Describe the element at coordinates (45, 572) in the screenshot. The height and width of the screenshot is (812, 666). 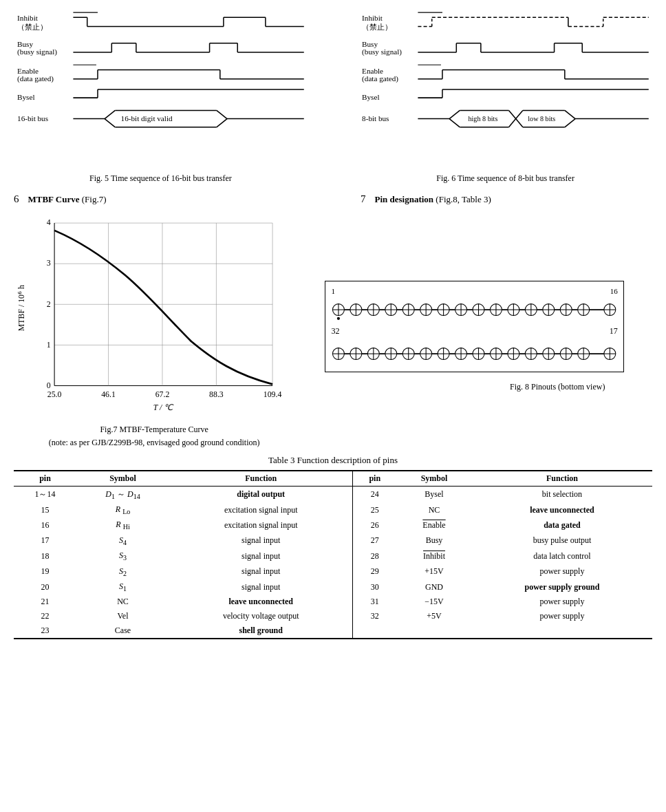
I see `cell-pin: 19` at that location.